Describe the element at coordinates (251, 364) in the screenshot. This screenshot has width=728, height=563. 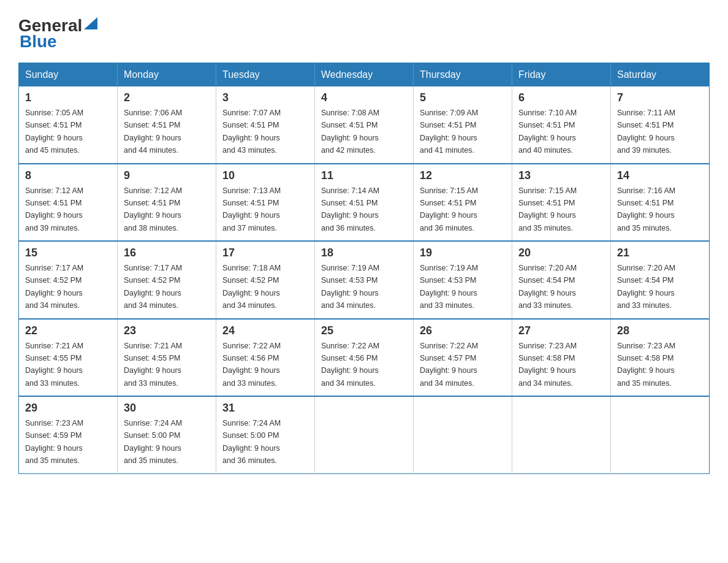
I see `day-info: Sunrise: 7:22 AMSunset: 4:56 PMDaylight:…` at that location.